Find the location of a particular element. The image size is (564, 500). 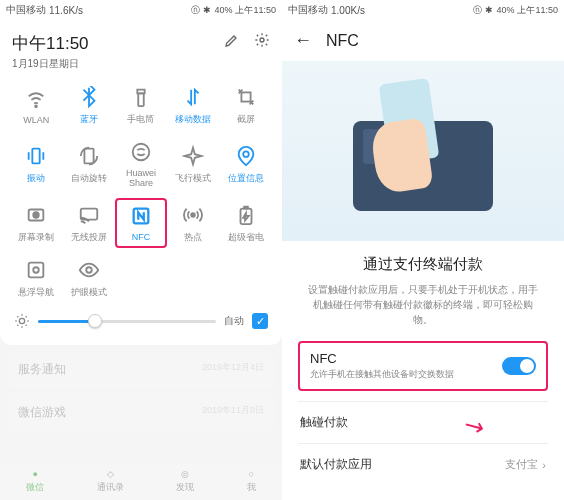

settings-icon is located at coordinates (262, 40).